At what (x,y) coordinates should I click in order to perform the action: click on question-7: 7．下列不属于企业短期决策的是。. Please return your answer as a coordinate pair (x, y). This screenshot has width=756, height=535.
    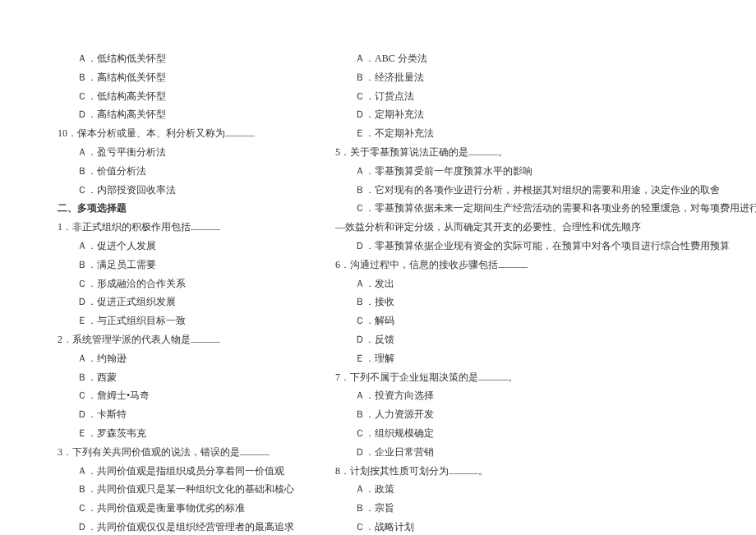
    Looking at the image, I should click on (546, 378).